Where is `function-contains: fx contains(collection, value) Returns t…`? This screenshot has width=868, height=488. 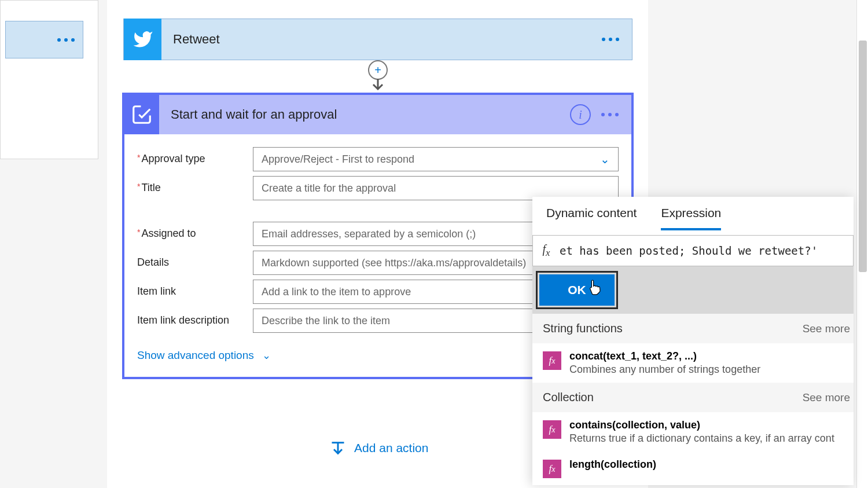 function-contains: fx contains(collection, value) Returns t… is located at coordinates (693, 432).